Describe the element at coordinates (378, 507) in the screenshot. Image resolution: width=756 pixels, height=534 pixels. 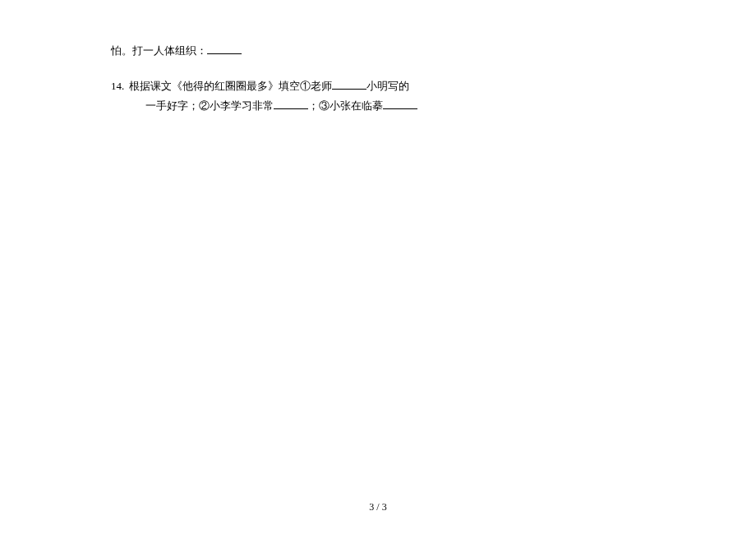
I see `page-number: 3 / 3` at that location.